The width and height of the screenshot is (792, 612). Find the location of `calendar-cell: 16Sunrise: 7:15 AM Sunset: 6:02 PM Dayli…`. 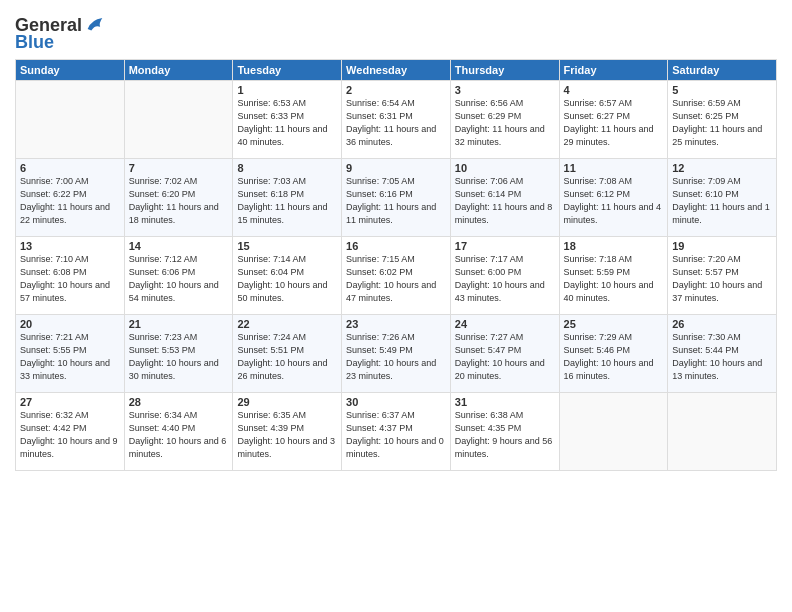

calendar-cell: 16Sunrise: 7:15 AM Sunset: 6:02 PM Dayli… is located at coordinates (396, 276).